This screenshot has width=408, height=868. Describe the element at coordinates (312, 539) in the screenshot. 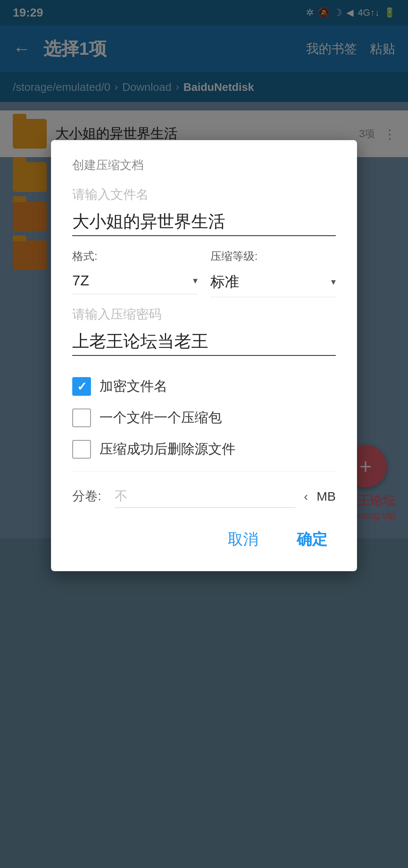

I see `confirm-button: 确定` at that location.